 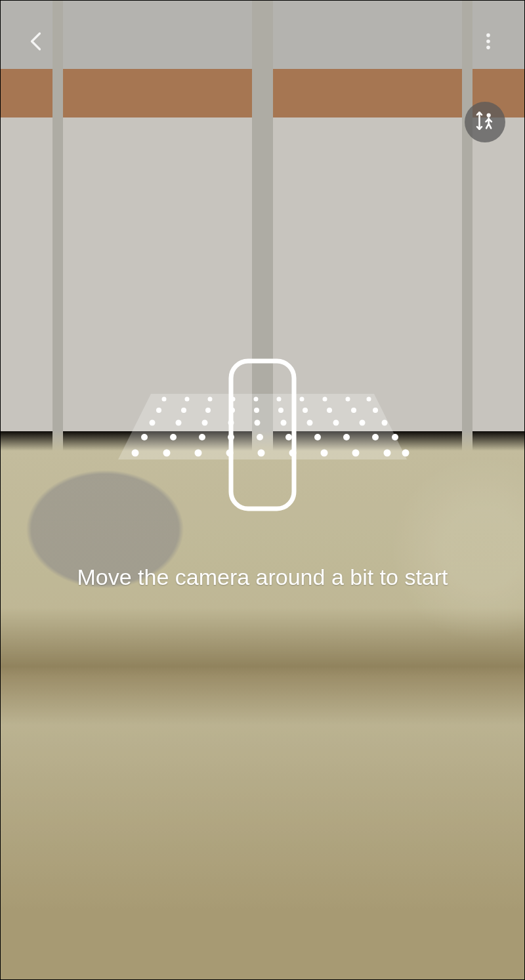 What do you see at coordinates (262, 43) in the screenshot?
I see `top-bar` at bounding box center [262, 43].